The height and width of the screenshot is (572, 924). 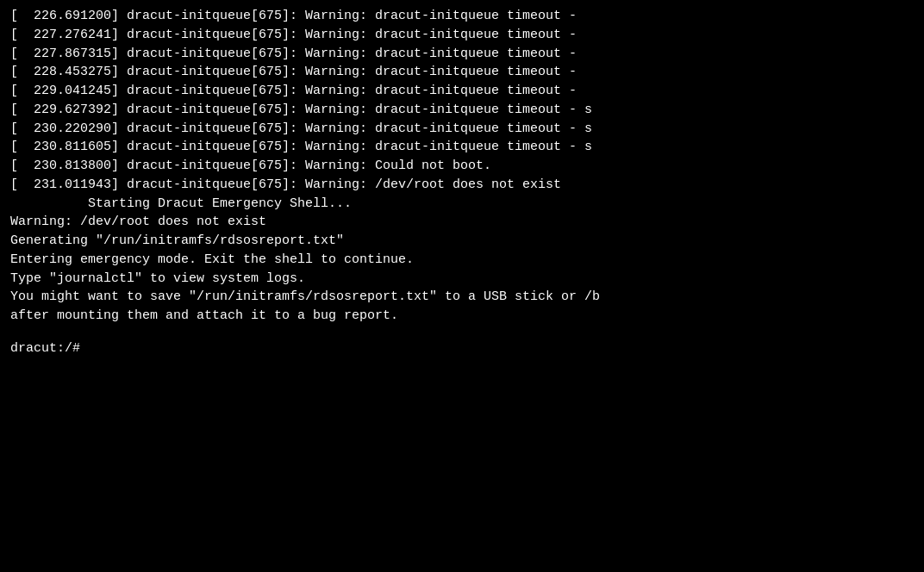 I want to click on terminal-line: [ 230.220290] dracut-initqueue[675]: War…, so click(x=462, y=129).